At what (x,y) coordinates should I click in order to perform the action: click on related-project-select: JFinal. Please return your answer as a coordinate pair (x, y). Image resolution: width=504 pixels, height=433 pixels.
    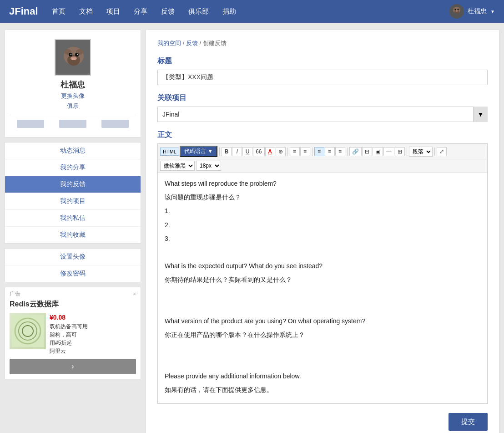
    Looking at the image, I should click on (323, 114).